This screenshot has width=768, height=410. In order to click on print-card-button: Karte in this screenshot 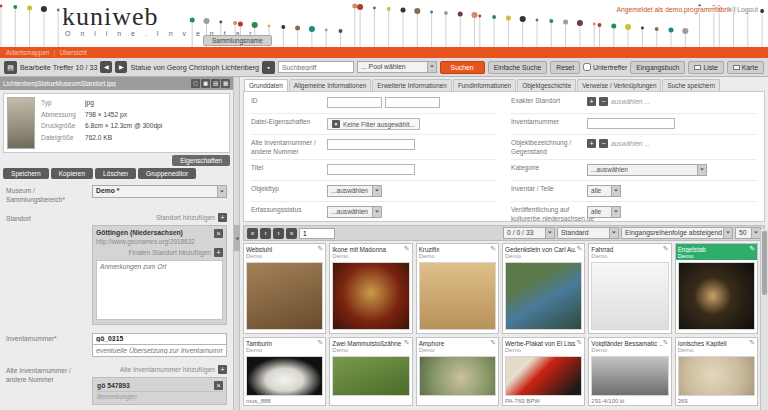, I will do `click(746, 68)`.